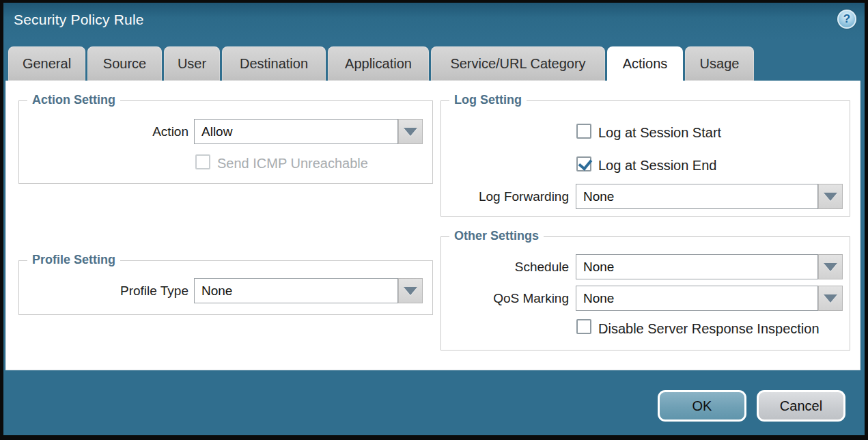  I want to click on other-settings-legend: Other Settings, so click(496, 236).